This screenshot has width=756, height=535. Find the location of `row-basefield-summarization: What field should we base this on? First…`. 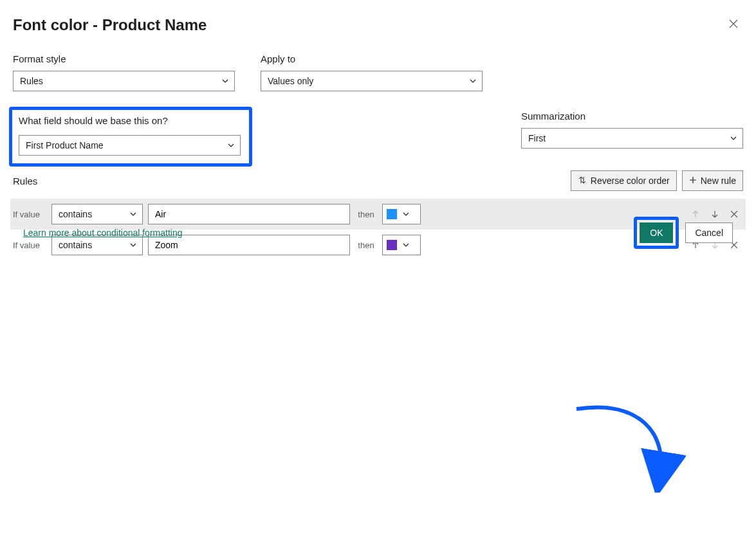

row-basefield-summarization: What field should we base this on? First… is located at coordinates (378, 136).